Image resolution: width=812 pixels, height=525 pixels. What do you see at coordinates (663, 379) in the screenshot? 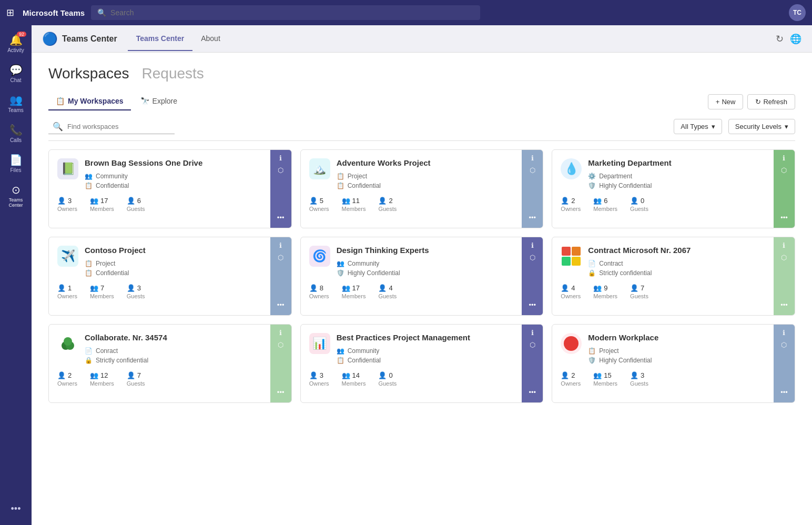
I see `card-stats: 👤2 Owners 👥15 Members 👤3 Guests` at bounding box center [663, 379].